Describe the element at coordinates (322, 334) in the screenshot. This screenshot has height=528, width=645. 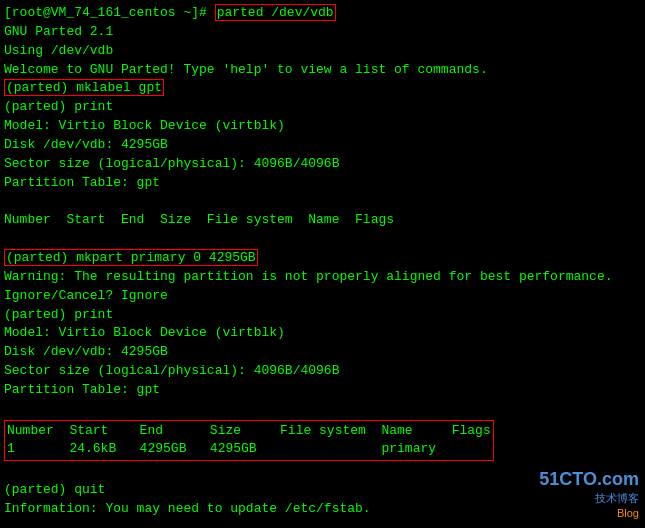
I see `line-18: Model: Virtio Block Device (virtblk)` at that location.